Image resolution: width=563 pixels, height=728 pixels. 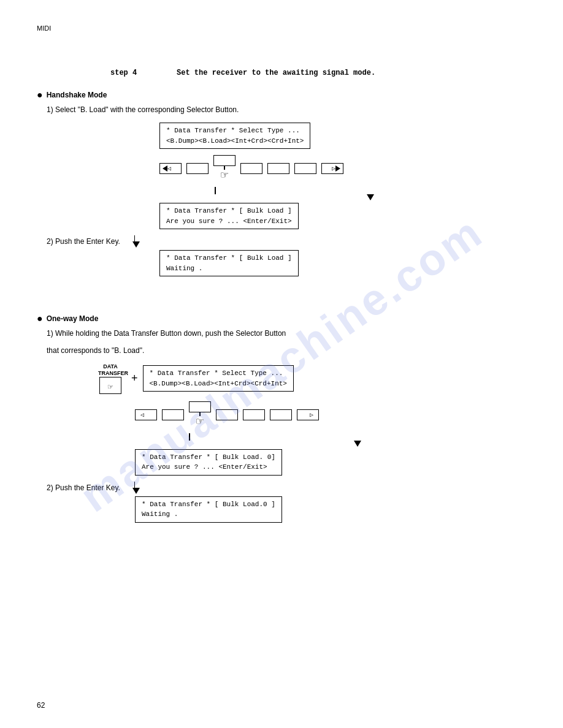 What do you see at coordinates (136, 241) in the screenshot?
I see `arrow-down-2-container` at bounding box center [136, 241].